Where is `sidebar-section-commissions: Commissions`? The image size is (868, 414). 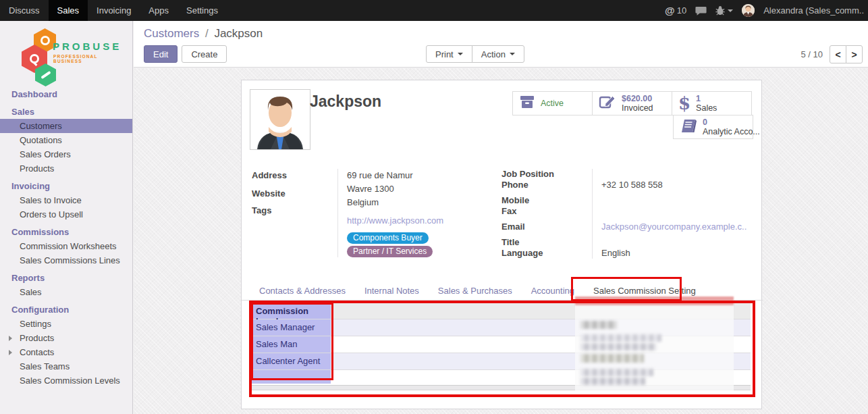
sidebar-section-commissions: Commissions is located at coordinates (66, 232).